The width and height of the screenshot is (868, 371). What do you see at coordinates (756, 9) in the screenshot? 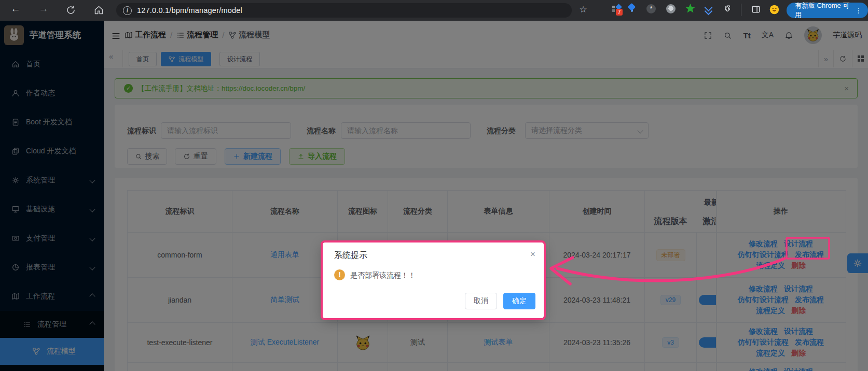
I see `side-panel-icon` at bounding box center [756, 9].